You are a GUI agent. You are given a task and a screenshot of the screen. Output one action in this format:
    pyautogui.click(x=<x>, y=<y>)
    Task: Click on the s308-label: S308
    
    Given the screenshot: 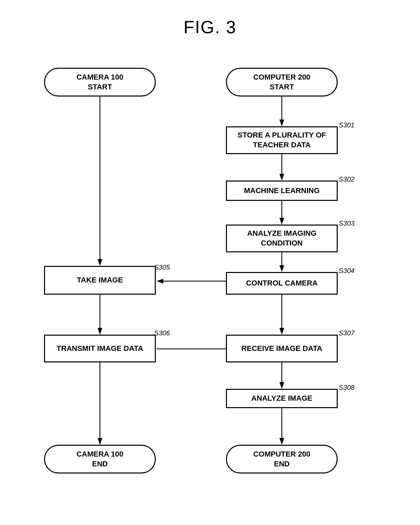 What is the action you would take?
    pyautogui.click(x=347, y=387)
    